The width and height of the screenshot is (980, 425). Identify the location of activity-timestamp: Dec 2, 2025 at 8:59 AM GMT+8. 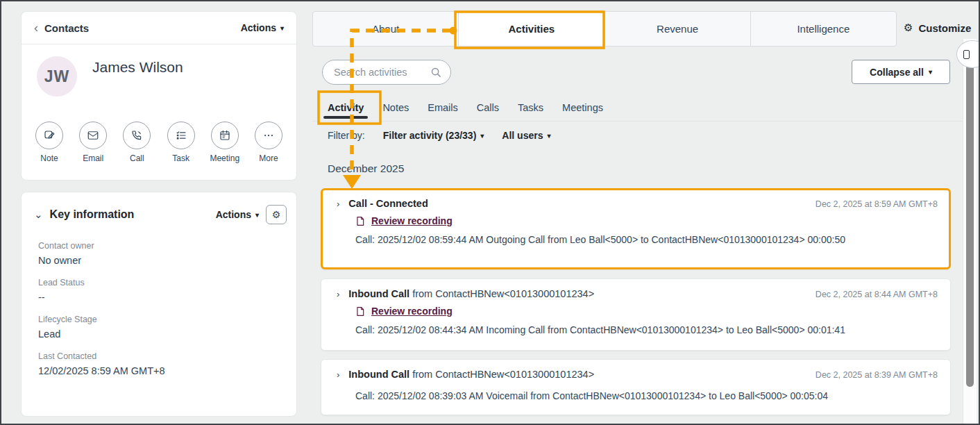
(877, 204).